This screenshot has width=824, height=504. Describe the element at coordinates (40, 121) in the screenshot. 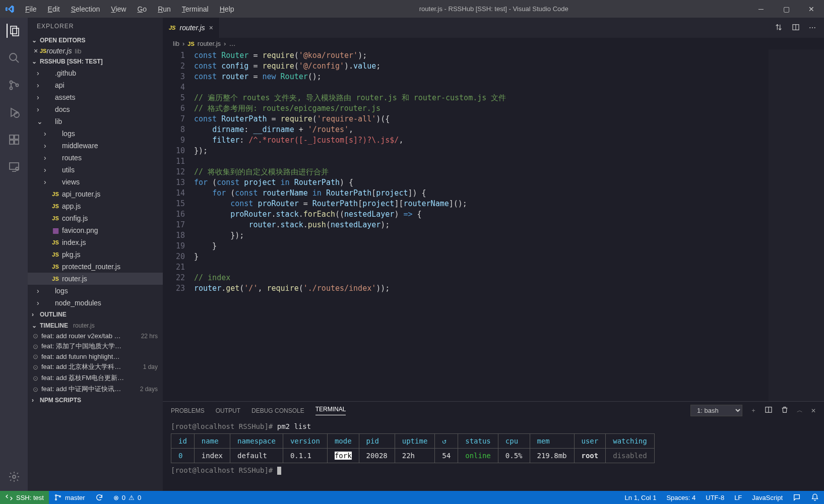

I see `chevron-icon: ⌄` at that location.